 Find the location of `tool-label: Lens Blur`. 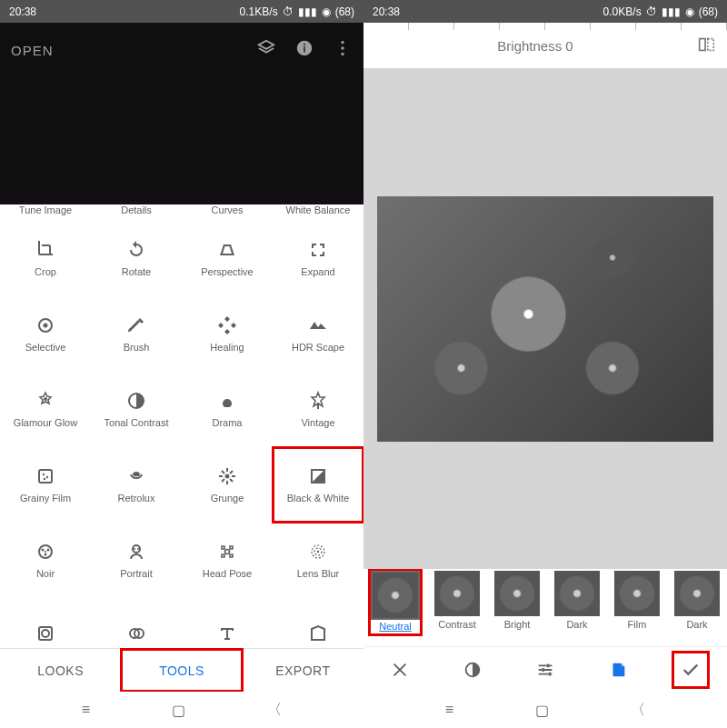

tool-label: Lens Blur is located at coordinates (318, 574).